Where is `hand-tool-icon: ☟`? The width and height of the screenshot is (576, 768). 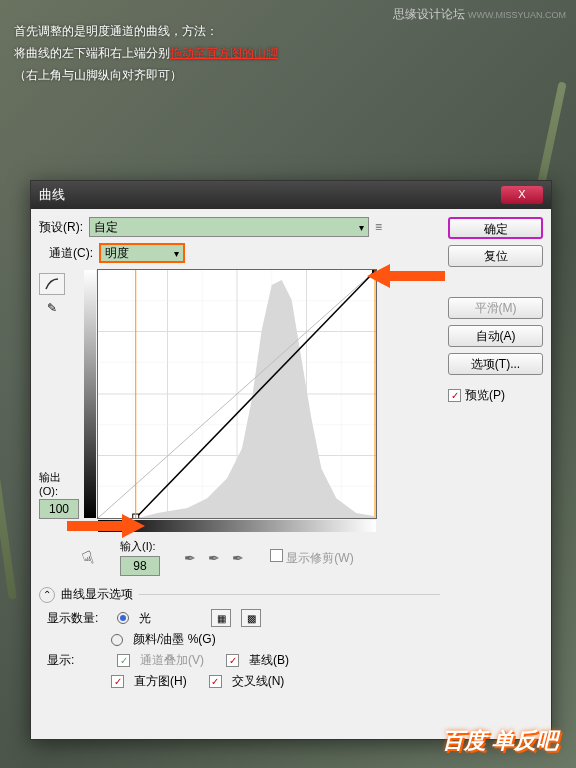
hand-tool-icon: ☟ is located at coordinates (89, 557).